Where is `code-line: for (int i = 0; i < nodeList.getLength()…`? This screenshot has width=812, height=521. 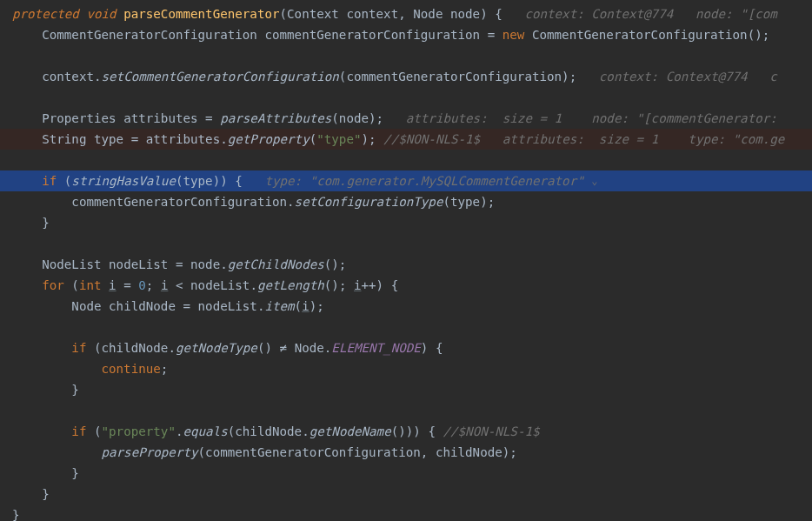
code-line: for (int i = 0; i < nodeList.getLength()… is located at coordinates (406, 285).